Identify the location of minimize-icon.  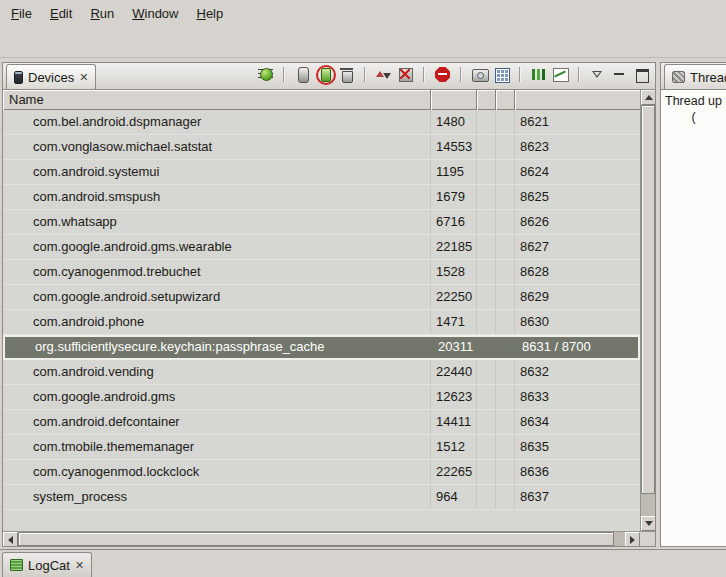
(620, 74).